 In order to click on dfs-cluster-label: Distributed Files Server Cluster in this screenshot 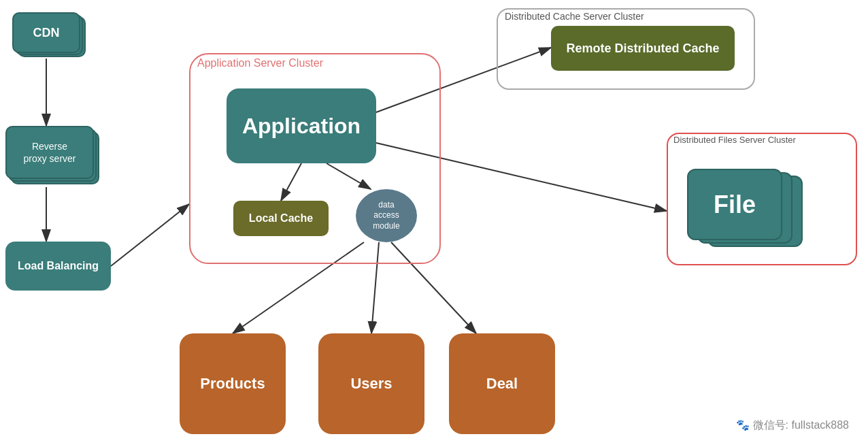, I will do `click(735, 140)`.